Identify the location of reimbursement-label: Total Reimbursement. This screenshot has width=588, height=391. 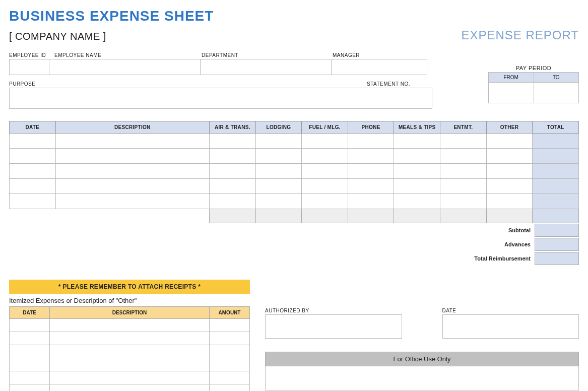
(504, 258).